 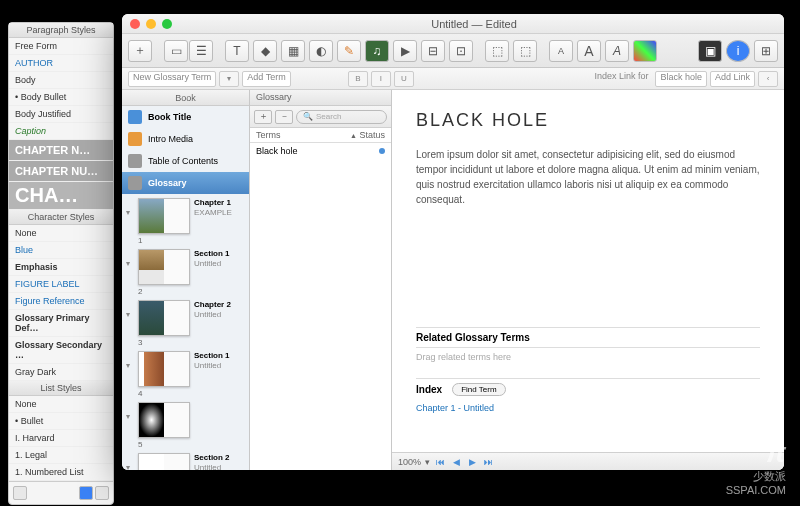 I want to click on bold-button: B, so click(x=358, y=79).